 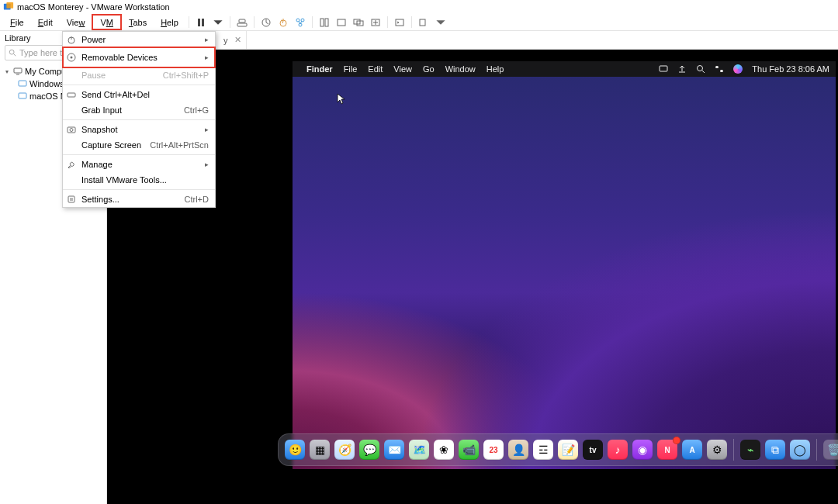 I want to click on window-title: macOS Monterey - VMware Workstation, so click(x=93, y=7).